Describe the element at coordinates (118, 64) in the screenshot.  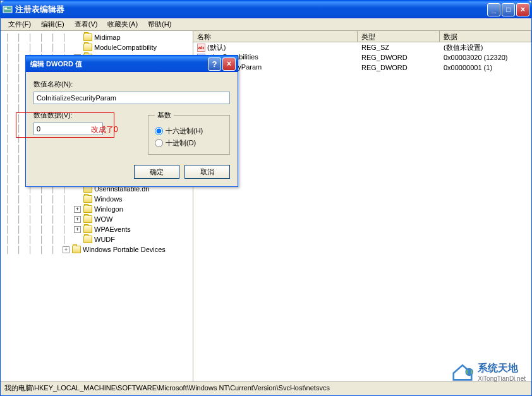
I see `dialog-title: 编辑 DWORD 值` at that location.